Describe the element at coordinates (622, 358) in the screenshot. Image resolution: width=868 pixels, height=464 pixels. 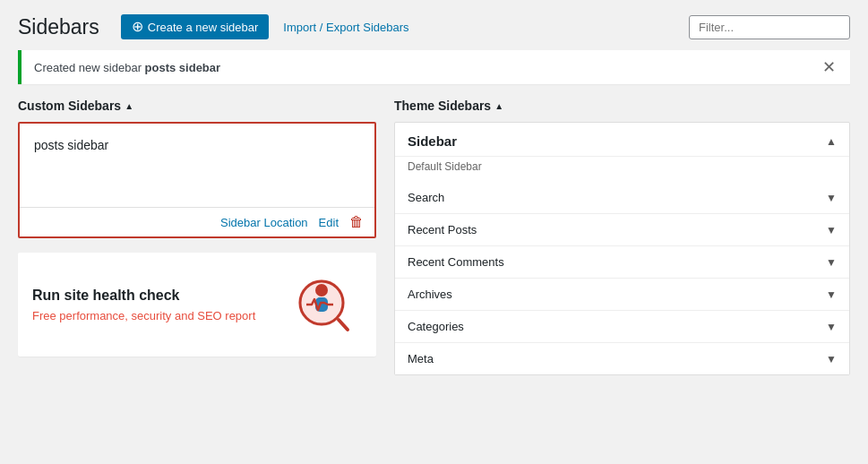
I see `widget-item: Meta ▼` at that location.